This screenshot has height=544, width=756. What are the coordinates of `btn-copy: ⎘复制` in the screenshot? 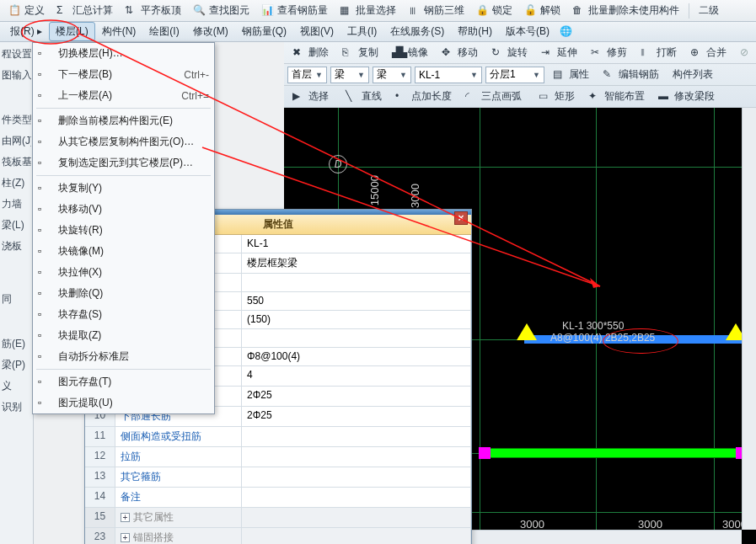 It's located at (361, 52).